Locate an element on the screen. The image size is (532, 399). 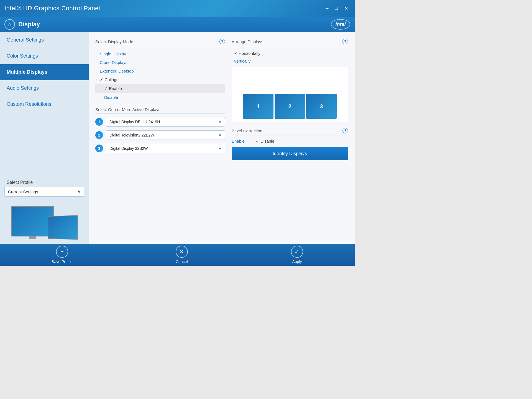
sidebar-item-general-settings: General Settings is located at coordinates (44, 40).